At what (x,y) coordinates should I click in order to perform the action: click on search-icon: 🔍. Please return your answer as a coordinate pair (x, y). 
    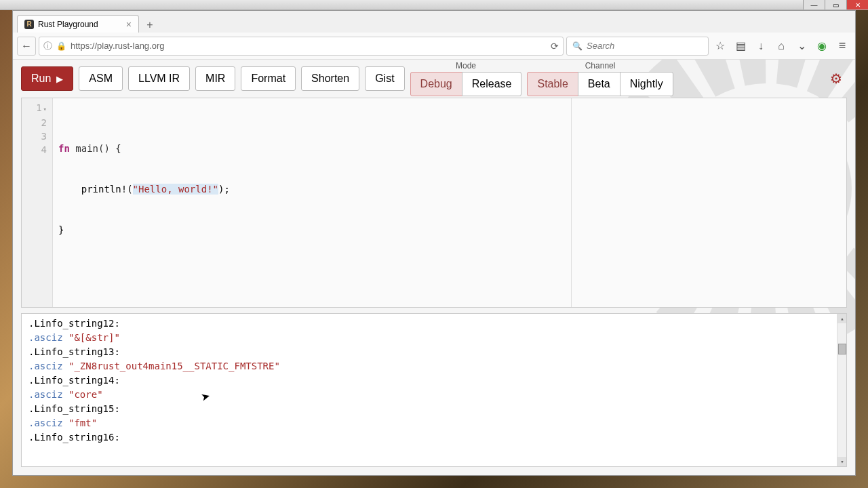
    Looking at the image, I should click on (578, 46).